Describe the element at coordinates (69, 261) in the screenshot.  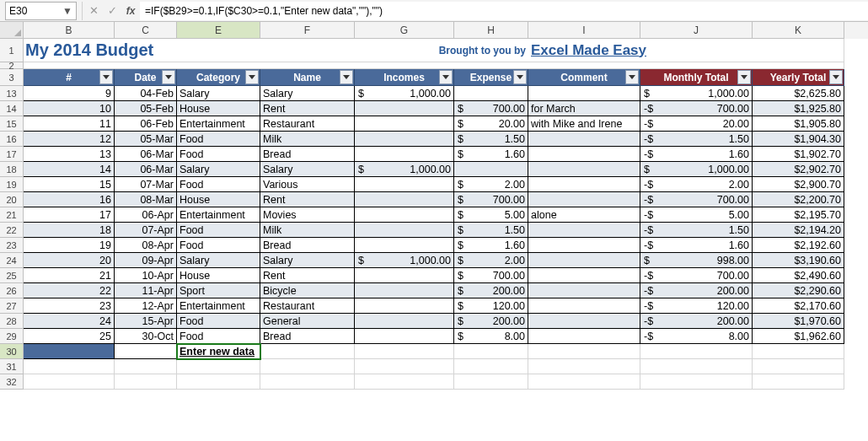
I see `cell-number: 20` at that location.